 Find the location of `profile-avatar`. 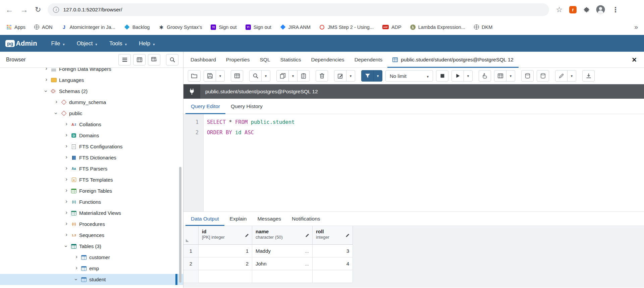

profile-avatar is located at coordinates (600, 9).